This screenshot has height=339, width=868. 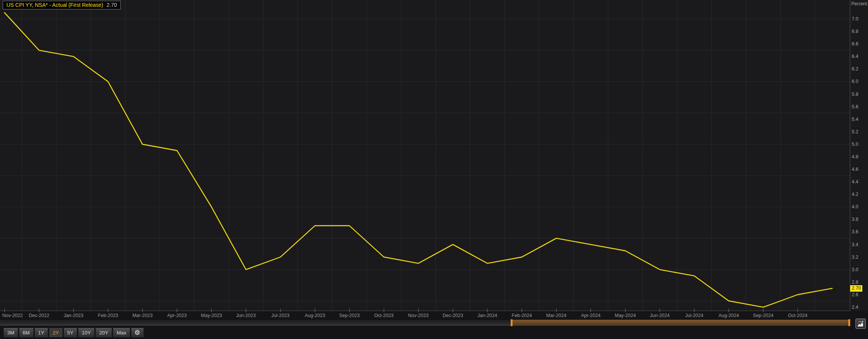 What do you see at coordinates (860, 207) in the screenshot?
I see `y-axis-tick-label: 4.0` at bounding box center [860, 207].